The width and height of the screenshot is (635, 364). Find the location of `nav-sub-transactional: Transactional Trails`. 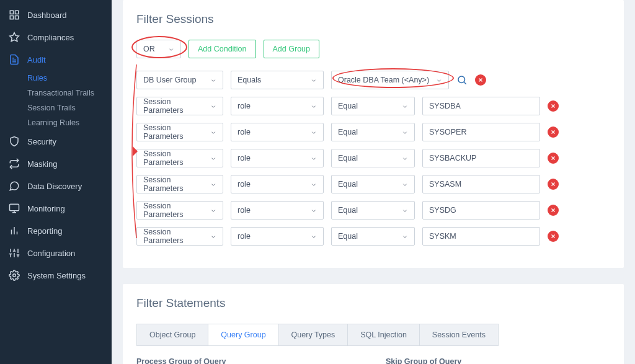

nav-sub-transactional: Transactional Trails is located at coordinates (69, 93).